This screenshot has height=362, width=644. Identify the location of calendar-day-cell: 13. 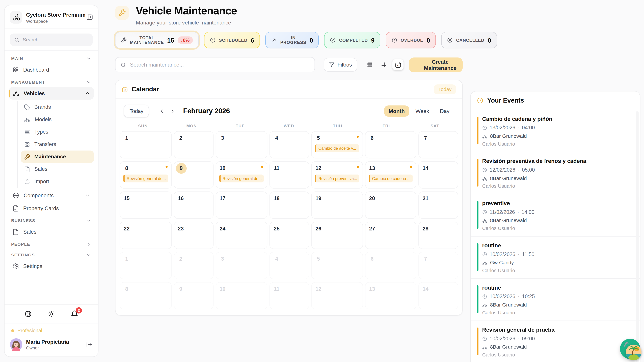
(391, 296).